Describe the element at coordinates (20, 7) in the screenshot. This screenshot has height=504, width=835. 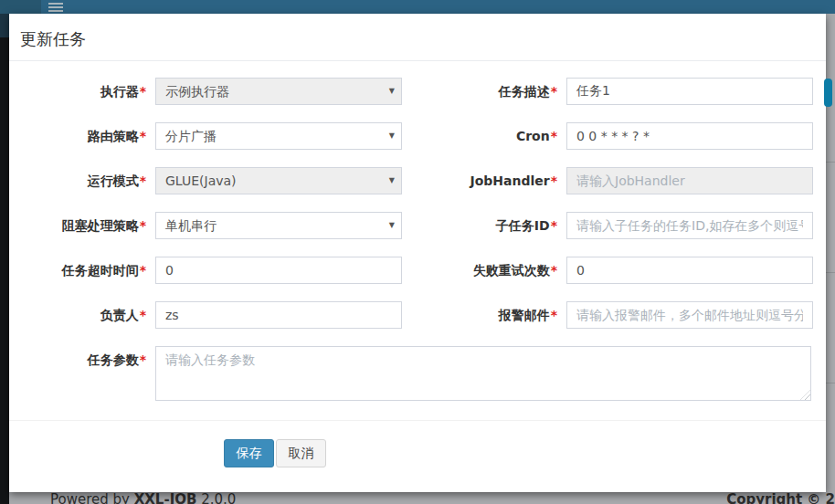
I see `navbar-logo-area` at that location.